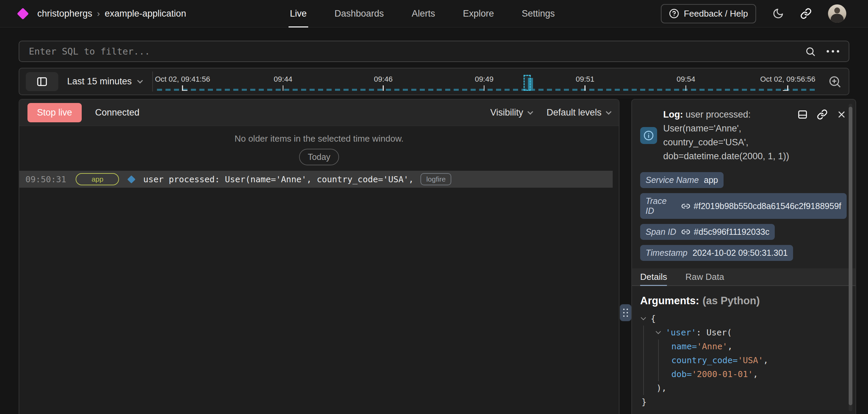 The height and width of the screenshot is (414, 868). I want to click on share-link-button, so click(806, 14).